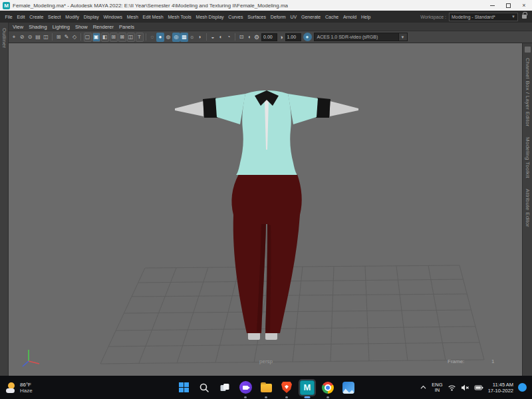 Image resolution: width=532 pixels, height=399 pixels. What do you see at coordinates (59, 37) in the screenshot?
I see `two-d-pan-zoom-icon: ⊞` at bounding box center [59, 37].